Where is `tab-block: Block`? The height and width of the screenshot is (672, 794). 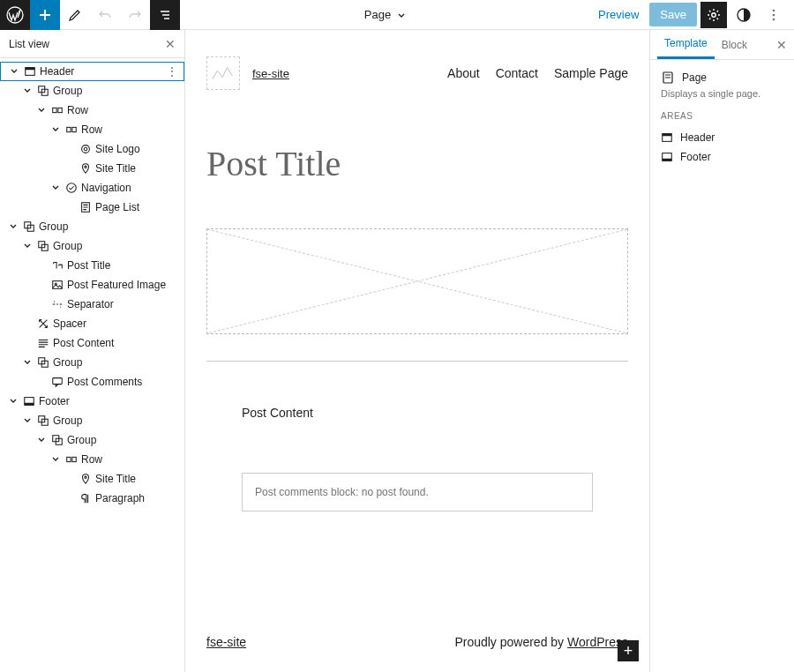
tab-block: Block is located at coordinates (734, 44).